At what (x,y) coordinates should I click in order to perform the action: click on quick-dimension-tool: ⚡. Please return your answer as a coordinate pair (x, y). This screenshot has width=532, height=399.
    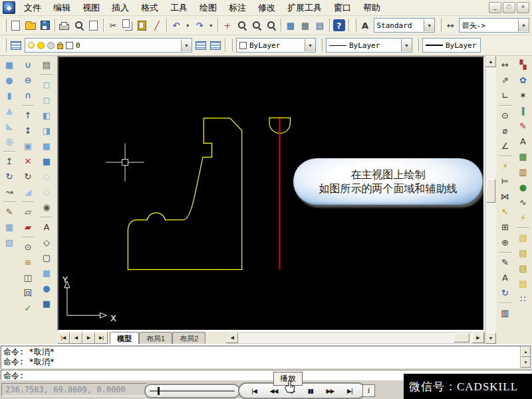
    Looking at the image, I should click on (505, 166).